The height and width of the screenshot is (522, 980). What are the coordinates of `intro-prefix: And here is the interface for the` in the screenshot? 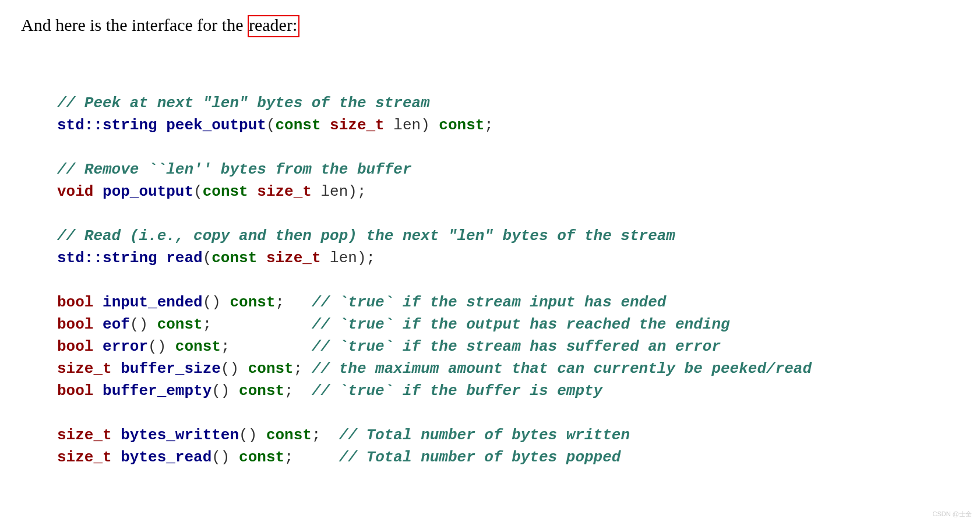 It's located at (132, 24).